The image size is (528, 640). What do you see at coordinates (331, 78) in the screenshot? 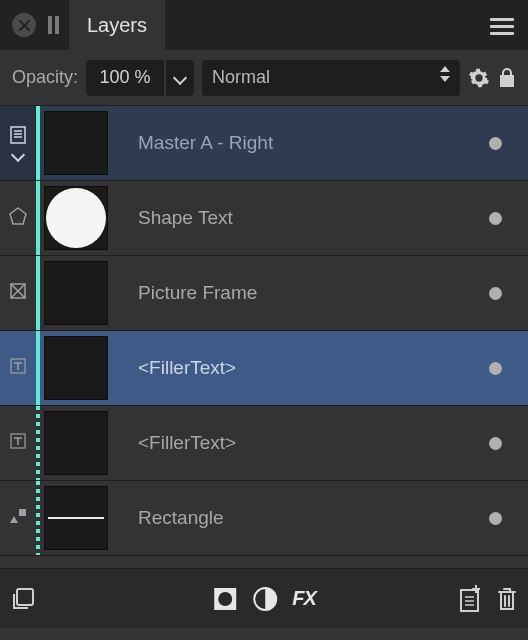
I see `blend-mode-select: Normal` at bounding box center [331, 78].